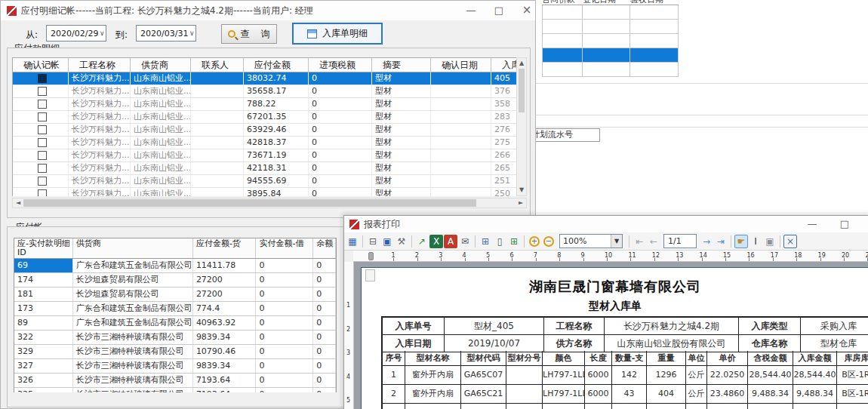  What do you see at coordinates (522, 127) in the screenshot?
I see `vertical-scrollbar: ▲ ▼` at bounding box center [522, 127].